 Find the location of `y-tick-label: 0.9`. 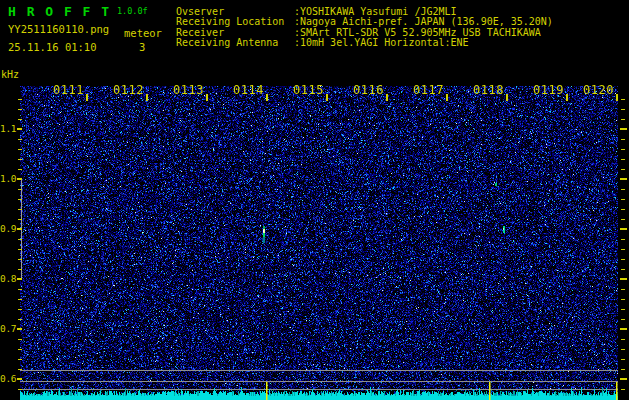

y-tick-label: 0.9 is located at coordinates (8, 228).